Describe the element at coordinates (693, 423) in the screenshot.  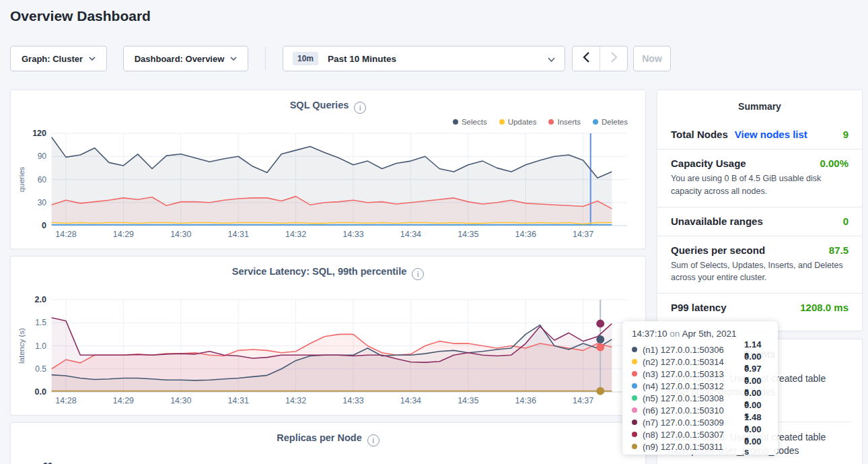
I see `node-address: (n7) 127.0.0.1:50309` at that location.